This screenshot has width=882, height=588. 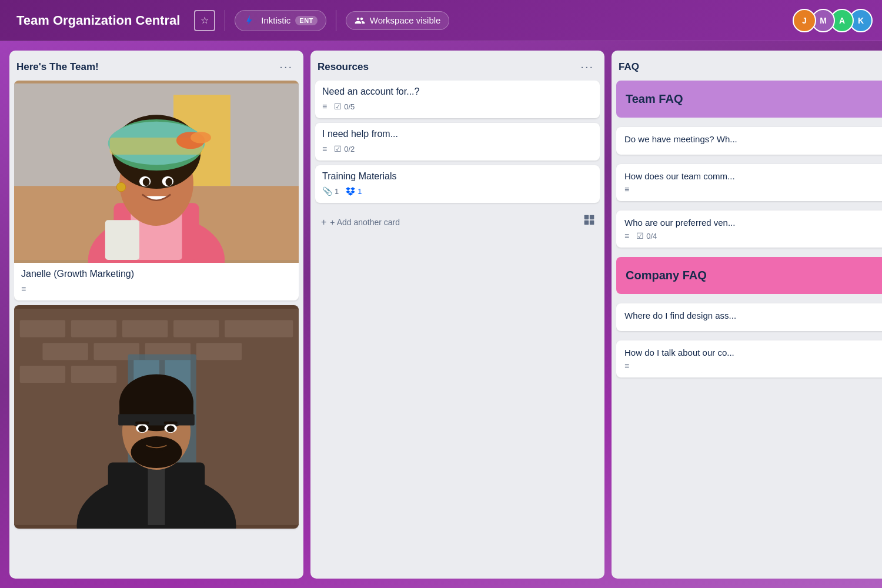 I want to click on board-title: Team Organization Central, so click(x=98, y=21).